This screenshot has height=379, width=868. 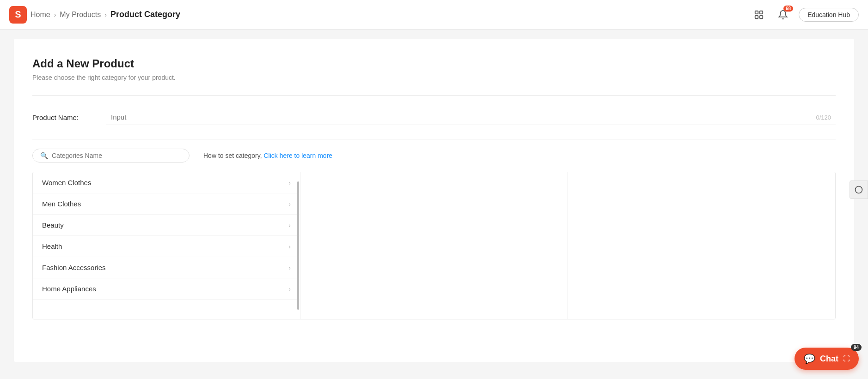 I want to click on category-label: Fashion Accessories, so click(x=74, y=268).